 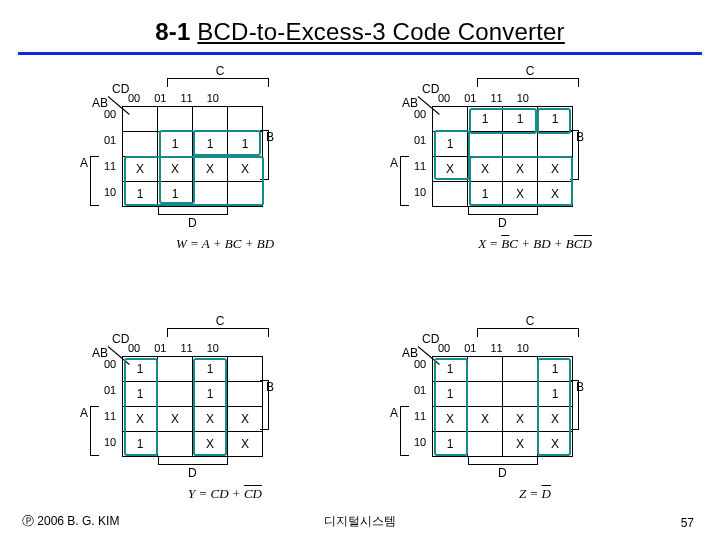 I want to click on section-number: 8-1, so click(x=172, y=32).